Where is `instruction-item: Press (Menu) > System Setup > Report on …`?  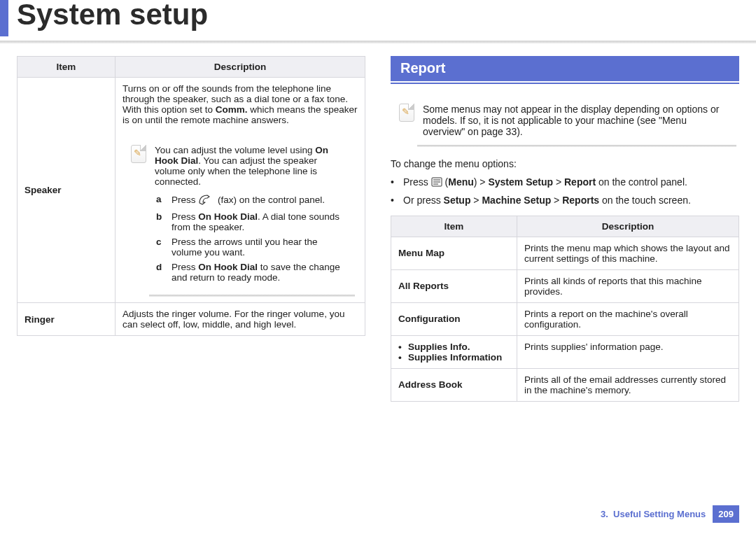 instruction-item: Press (Menu) > System Setup > Report on … is located at coordinates (570, 183).